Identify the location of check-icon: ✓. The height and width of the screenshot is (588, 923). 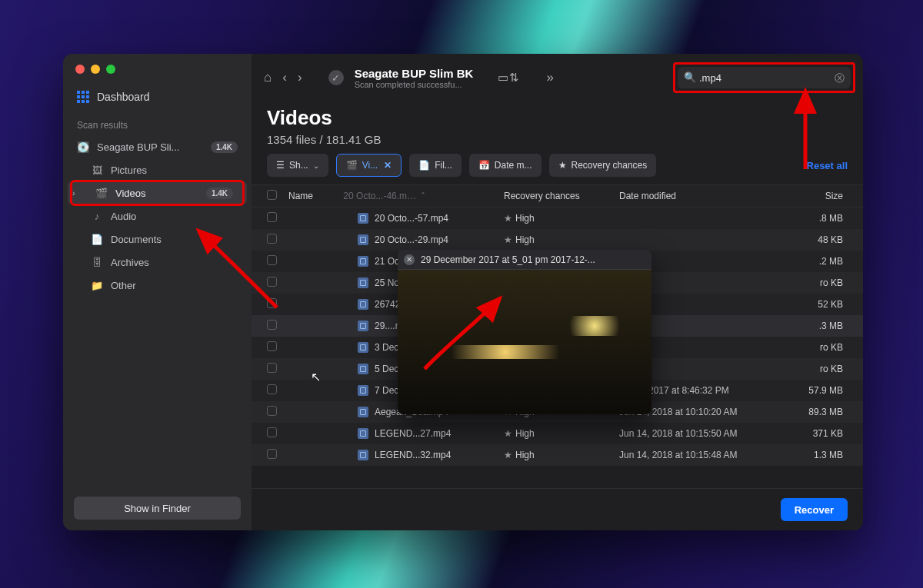
(336, 78).